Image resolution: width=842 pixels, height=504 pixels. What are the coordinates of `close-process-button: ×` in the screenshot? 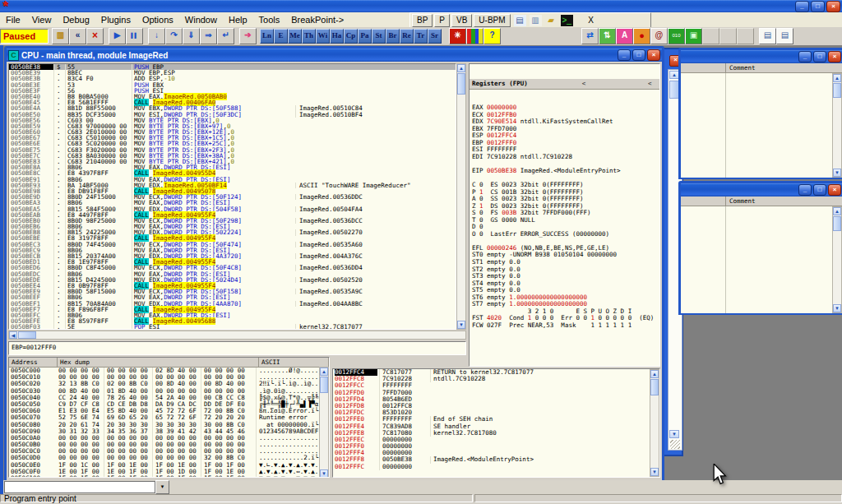 It's located at (95, 36).